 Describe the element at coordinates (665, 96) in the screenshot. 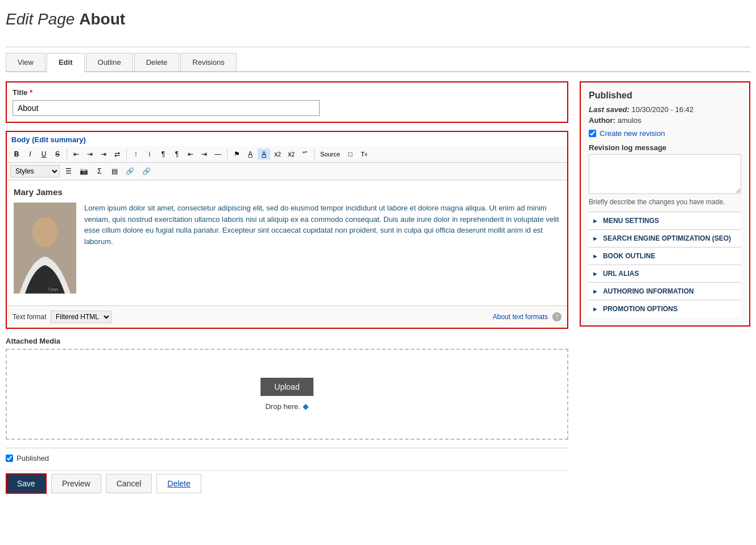

I see `sidebar-panel-title: Published` at that location.